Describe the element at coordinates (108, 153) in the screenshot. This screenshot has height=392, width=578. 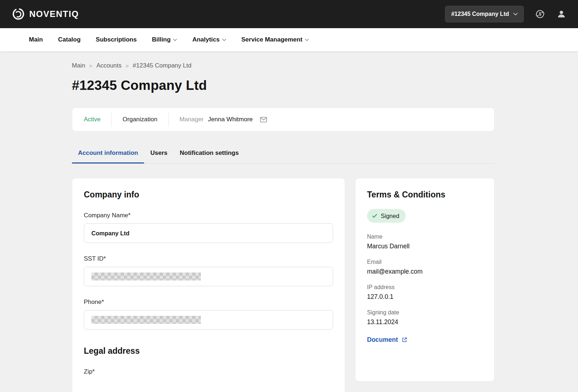
I see `tab-label: Account information` at that location.